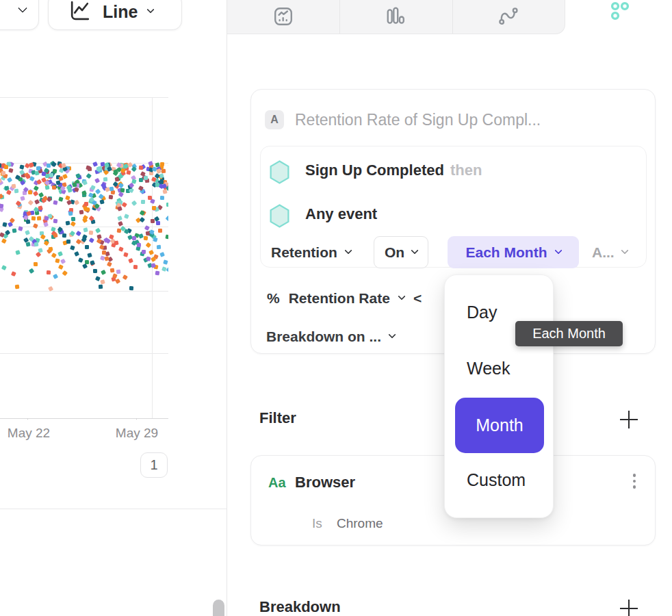 The width and height of the screenshot is (672, 616). I want to click on add-breakdown-button, so click(629, 608).